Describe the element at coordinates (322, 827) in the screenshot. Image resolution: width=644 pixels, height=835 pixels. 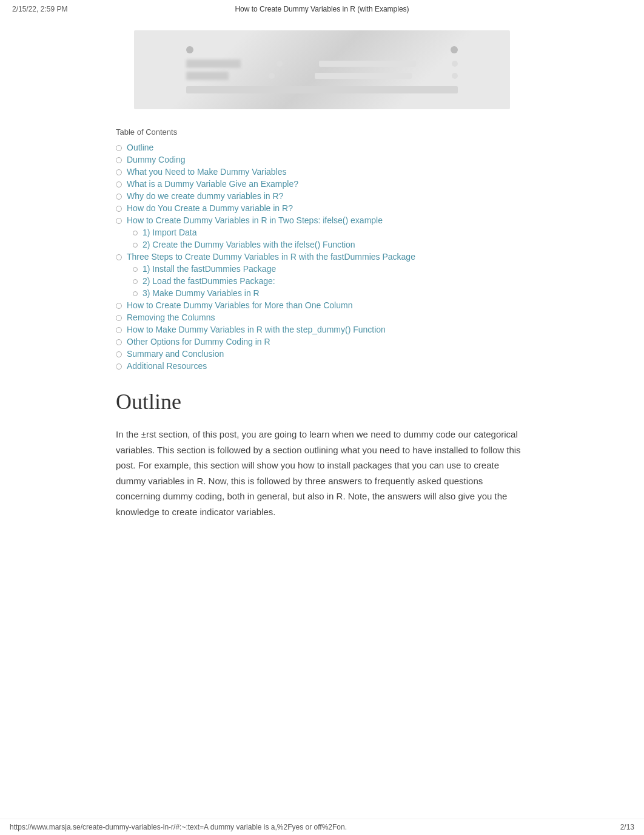
I see `footer-bar: https://www.marsja.se/create-dummy-varia…` at that location.